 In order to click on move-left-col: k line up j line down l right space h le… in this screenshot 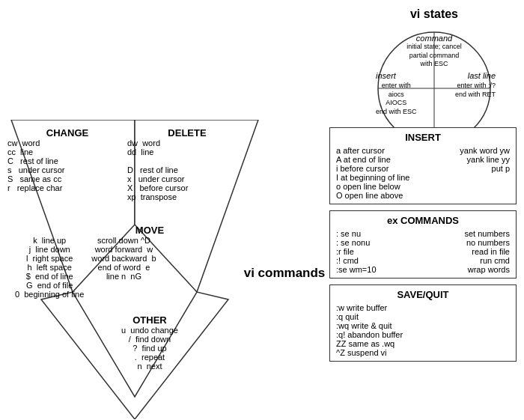, I will do `click(49, 267)`.